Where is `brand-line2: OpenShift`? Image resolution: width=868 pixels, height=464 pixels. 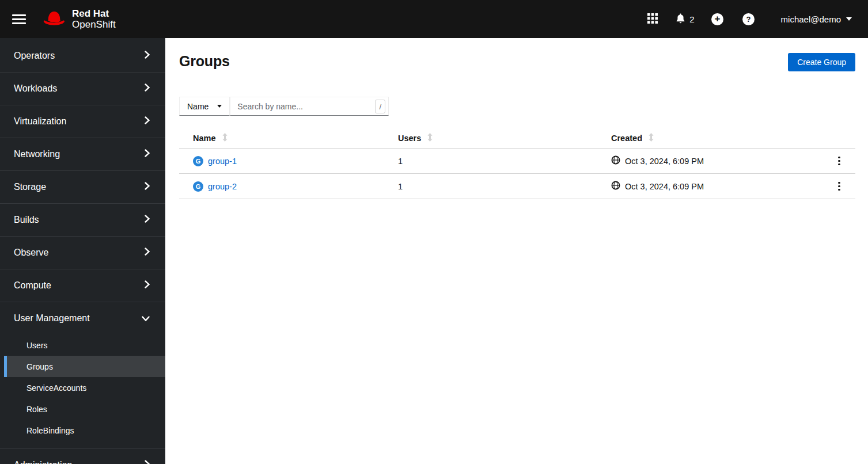
brand-line2: OpenShift is located at coordinates (94, 24).